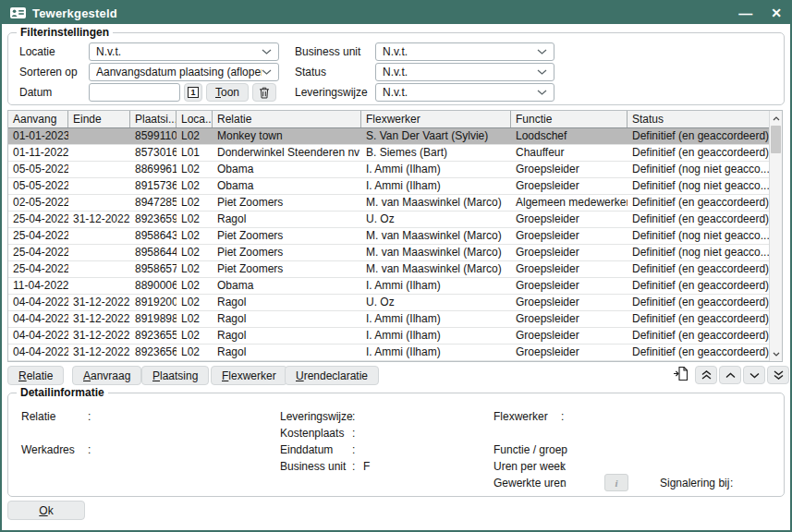 The height and width of the screenshot is (532, 792). Describe the element at coordinates (389, 236) in the screenshot. I see `table-row: 25-04-20228958643L02Piet ZoomersM. van M…` at that location.